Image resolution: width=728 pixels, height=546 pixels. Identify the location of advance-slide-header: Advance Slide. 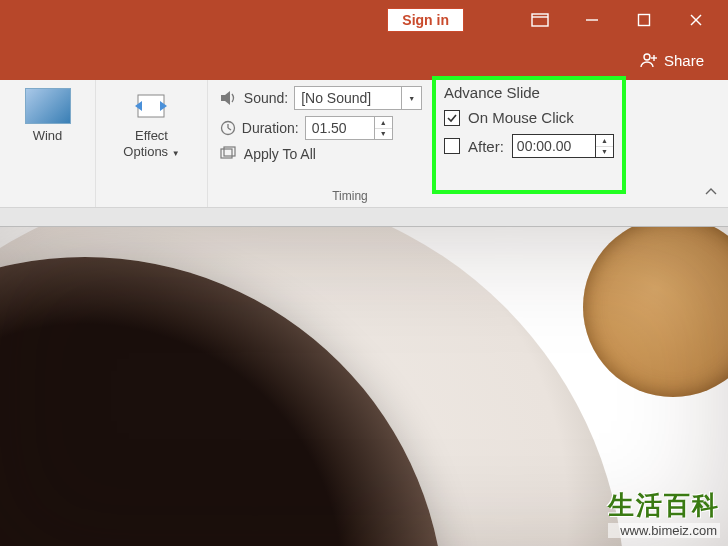
(529, 92).